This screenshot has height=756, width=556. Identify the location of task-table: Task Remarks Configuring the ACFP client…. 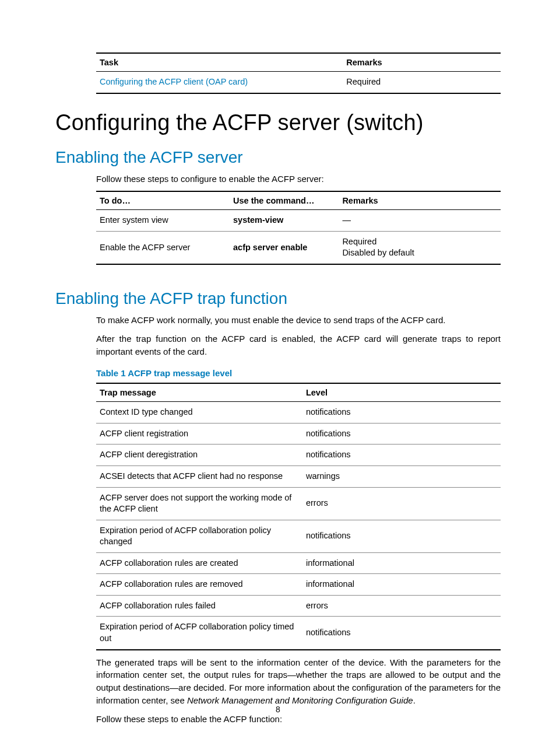
(298, 74).